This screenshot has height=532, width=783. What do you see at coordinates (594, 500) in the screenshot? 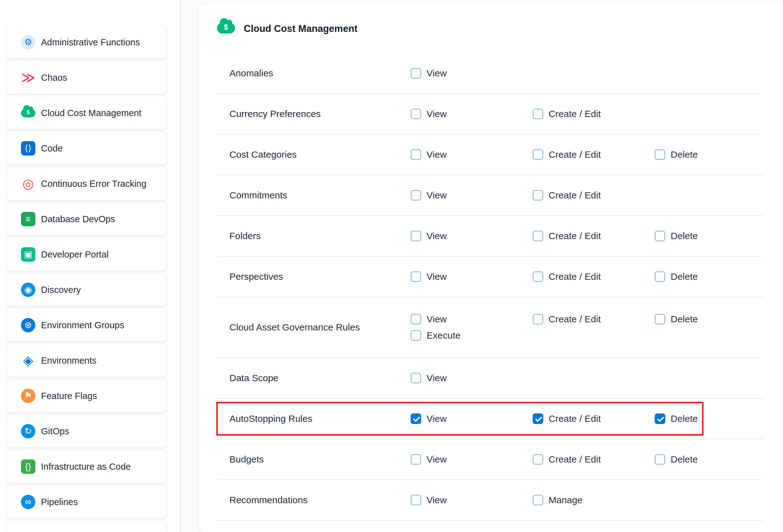
I see `permission-manage: Manage` at bounding box center [594, 500].